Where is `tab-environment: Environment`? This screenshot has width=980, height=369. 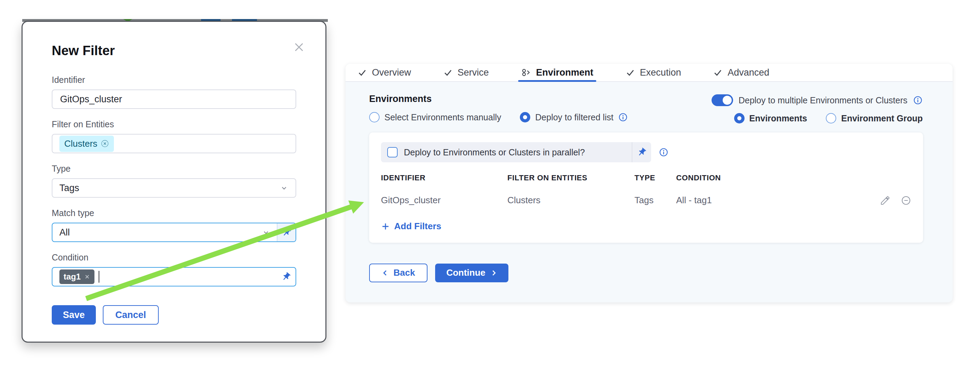 tab-environment: Environment is located at coordinates (557, 73).